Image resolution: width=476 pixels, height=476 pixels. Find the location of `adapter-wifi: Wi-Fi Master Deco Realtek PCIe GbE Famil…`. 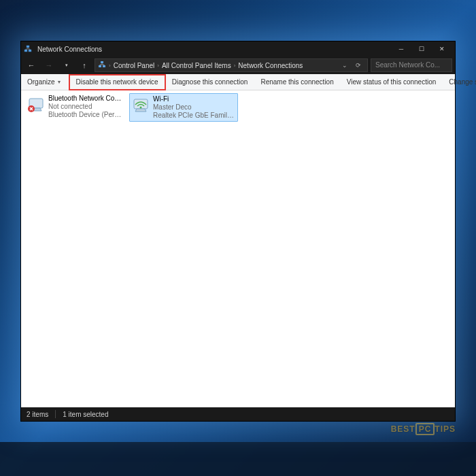

adapter-wifi: Wi-Fi Master Deco Realtek PCIe GbE Famil… is located at coordinates (184, 107).